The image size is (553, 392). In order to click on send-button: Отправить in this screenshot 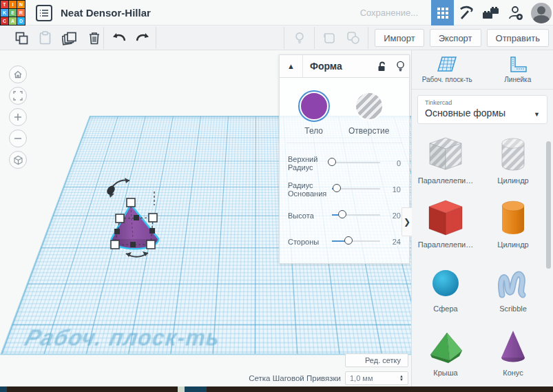, I will do `click(518, 38)`.